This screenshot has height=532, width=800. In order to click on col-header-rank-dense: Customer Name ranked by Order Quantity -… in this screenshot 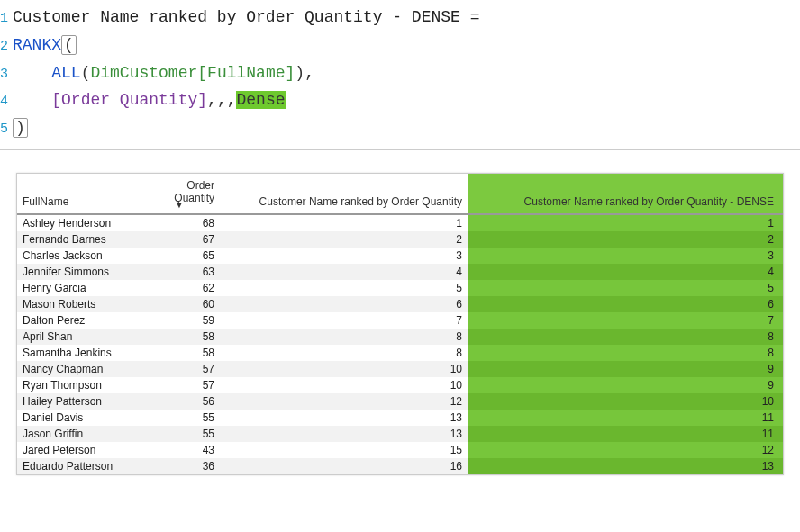, I will do `click(625, 194)`.